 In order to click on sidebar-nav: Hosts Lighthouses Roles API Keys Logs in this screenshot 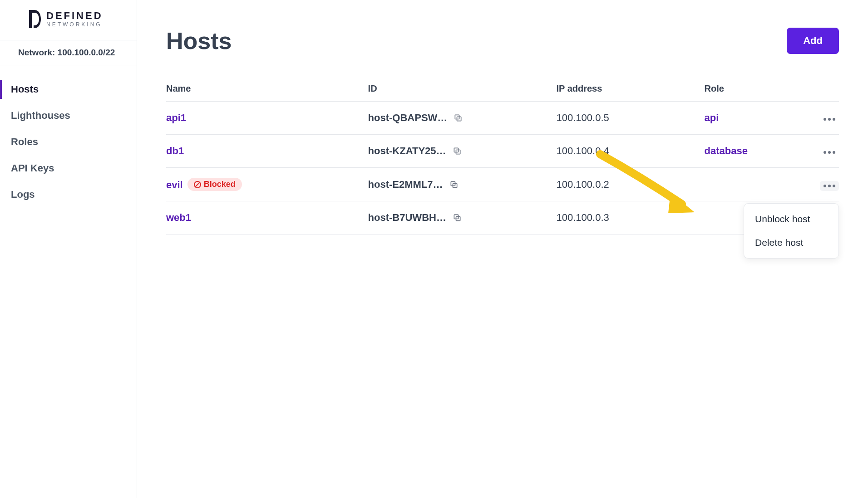, I will do `click(68, 142)`.